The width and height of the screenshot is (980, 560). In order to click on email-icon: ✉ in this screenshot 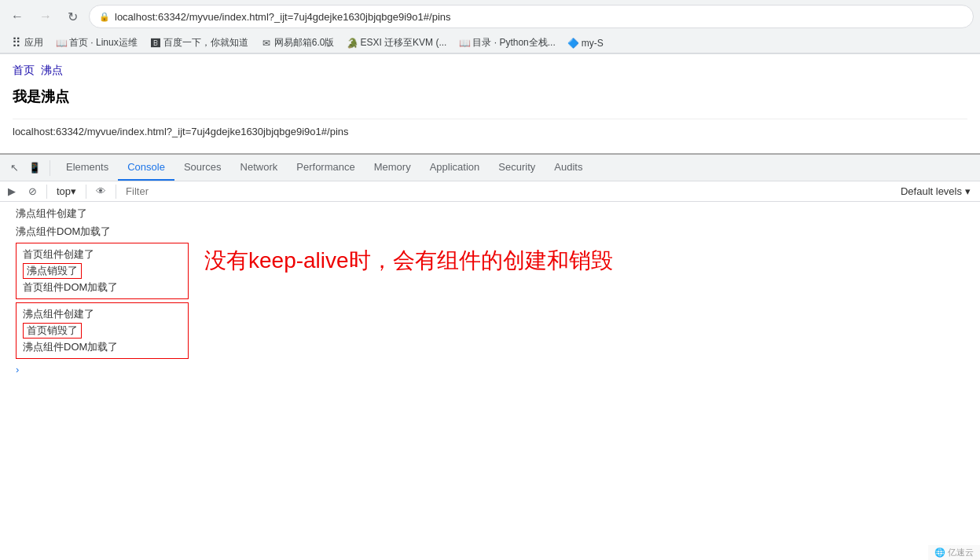, I will do `click(266, 43)`.